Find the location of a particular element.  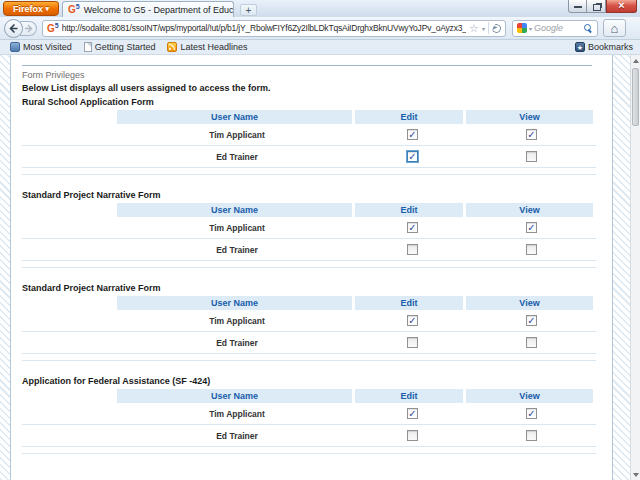

navigation-toolbar: G5 http://sodalite:8081/ssoINT/wps/mypor… is located at coordinates (320, 28).